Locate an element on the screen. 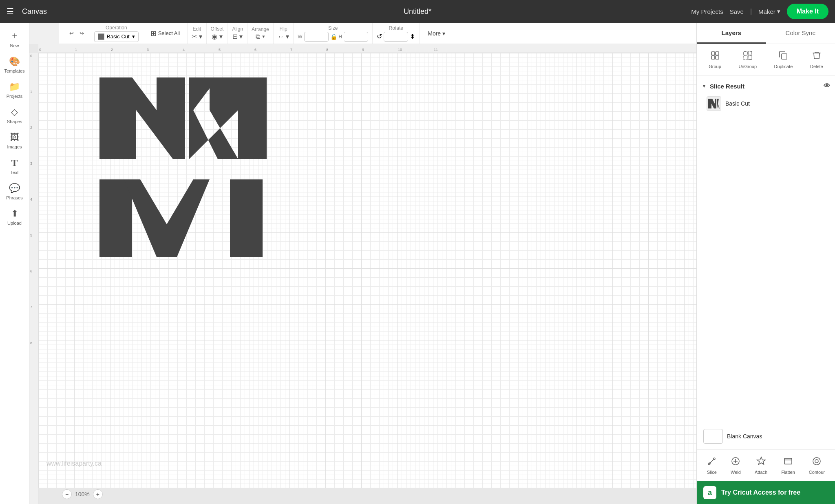  visibility-toggle-icon: 👁 is located at coordinates (827, 86).